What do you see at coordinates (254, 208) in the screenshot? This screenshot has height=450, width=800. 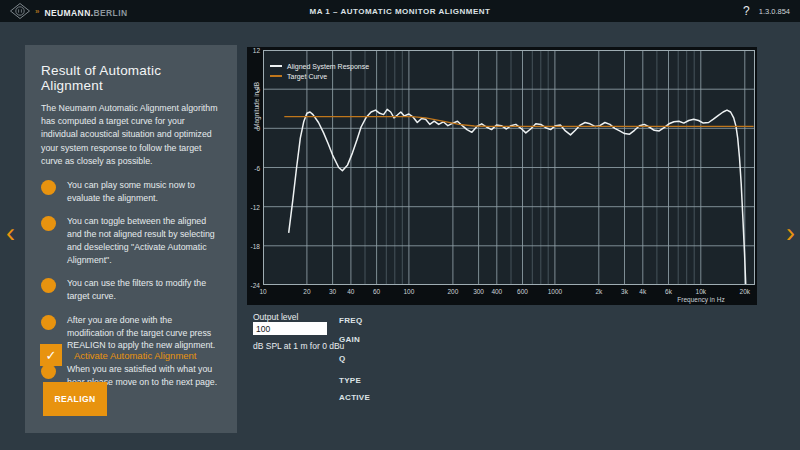 I see `y-tick-label: -12` at bounding box center [254, 208].